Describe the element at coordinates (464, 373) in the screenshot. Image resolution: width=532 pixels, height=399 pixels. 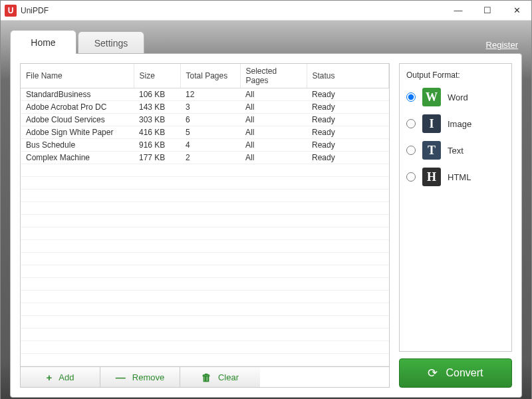
I see `convert-label: Convert` at that location.